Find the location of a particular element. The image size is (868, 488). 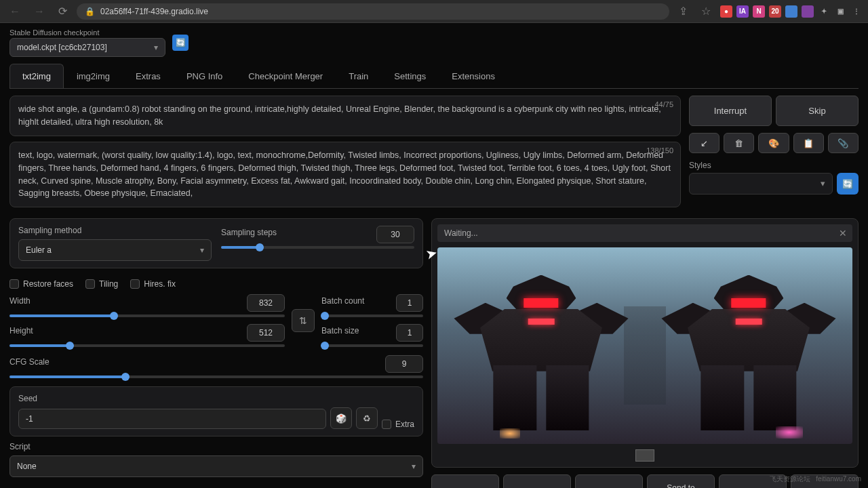

sampling-method-select: Euler a is located at coordinates (115, 250).